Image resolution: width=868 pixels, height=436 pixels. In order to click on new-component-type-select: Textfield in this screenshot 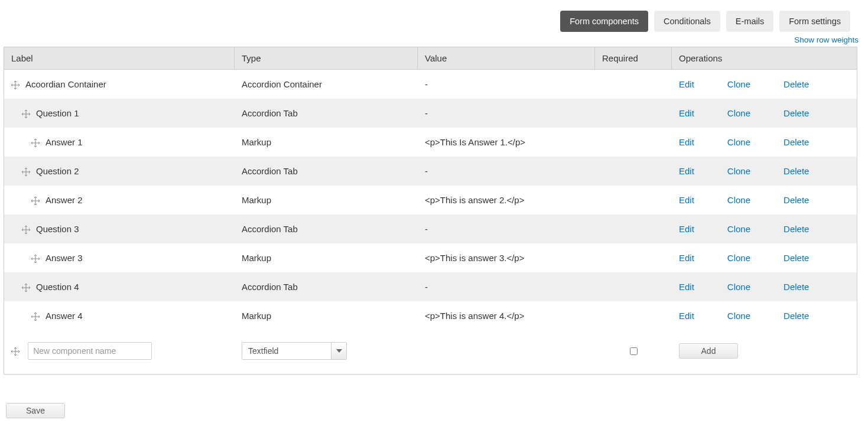, I will do `click(294, 351)`.